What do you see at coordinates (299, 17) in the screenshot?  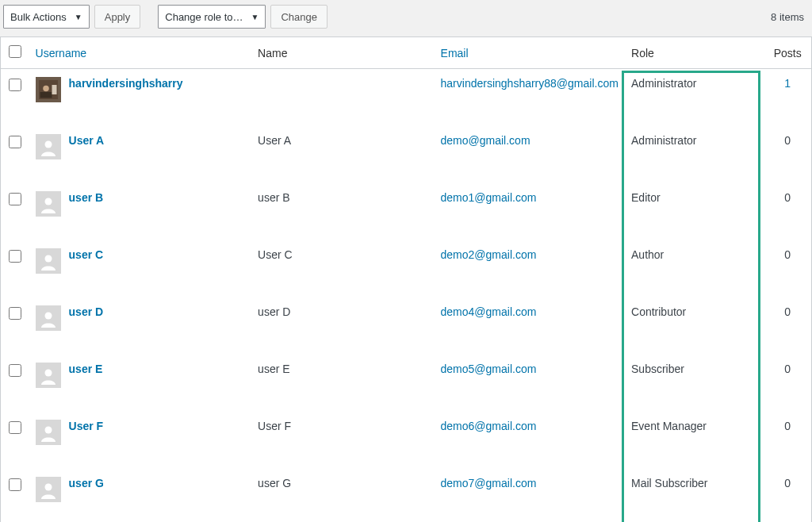 I see `change-button: Change` at bounding box center [299, 17].